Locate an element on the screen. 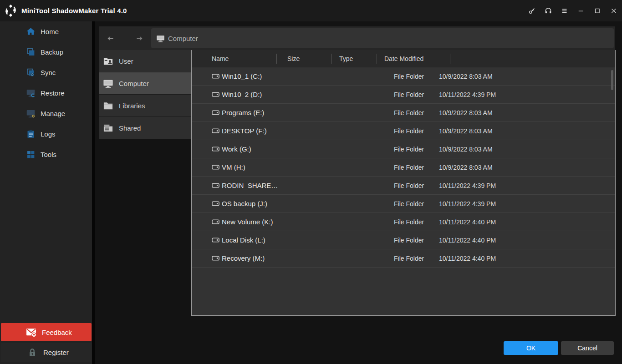  table-row: New Volume (K:) File Folder 10/11/2022 4… is located at coordinates (403, 222).